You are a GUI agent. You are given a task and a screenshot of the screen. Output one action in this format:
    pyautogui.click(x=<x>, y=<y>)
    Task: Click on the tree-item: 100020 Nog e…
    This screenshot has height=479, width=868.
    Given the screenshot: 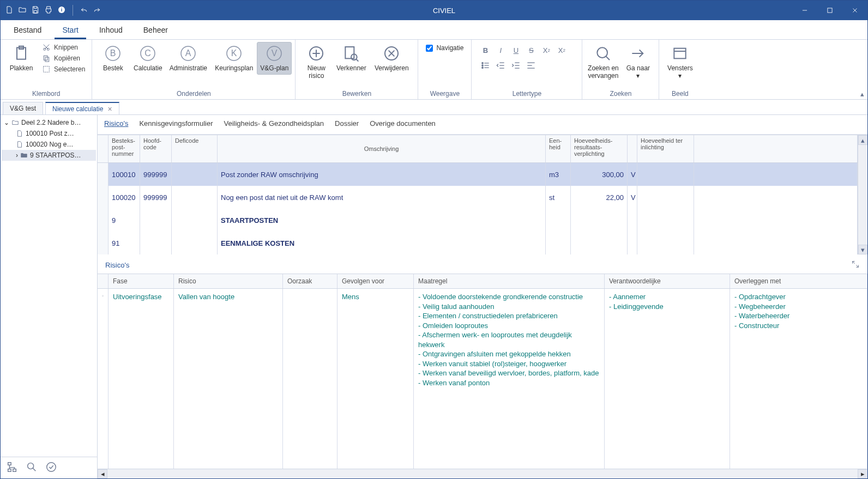 What is the action you would take?
    pyautogui.click(x=49, y=144)
    